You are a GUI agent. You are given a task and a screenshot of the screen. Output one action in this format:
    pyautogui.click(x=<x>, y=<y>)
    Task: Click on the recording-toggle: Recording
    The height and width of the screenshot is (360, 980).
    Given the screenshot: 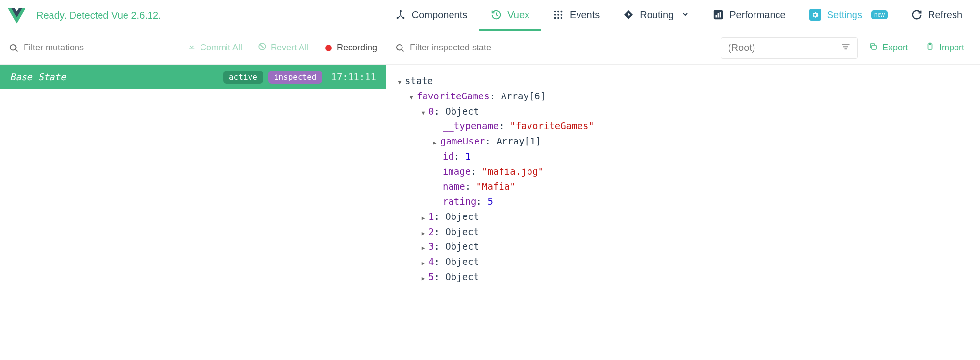 What is the action you would take?
    pyautogui.click(x=348, y=48)
    